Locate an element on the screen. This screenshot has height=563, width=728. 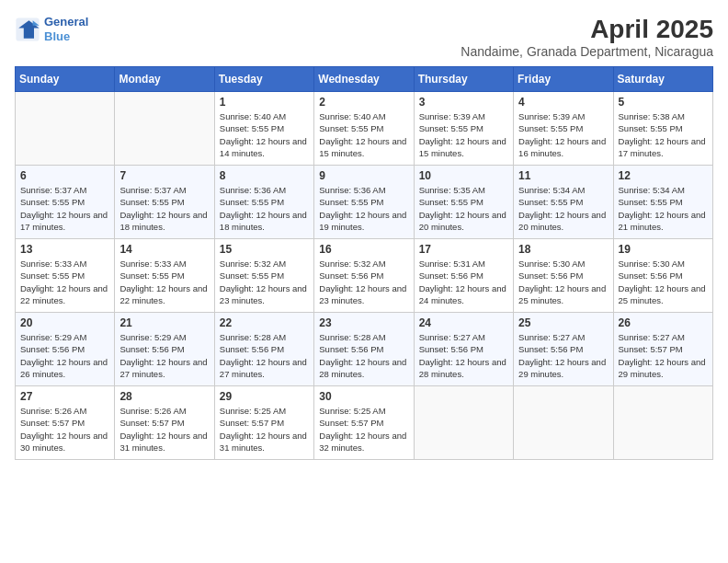
column-headers: SundayMondayTuesdayWednesdayThursdayFrid… is located at coordinates (364, 79).